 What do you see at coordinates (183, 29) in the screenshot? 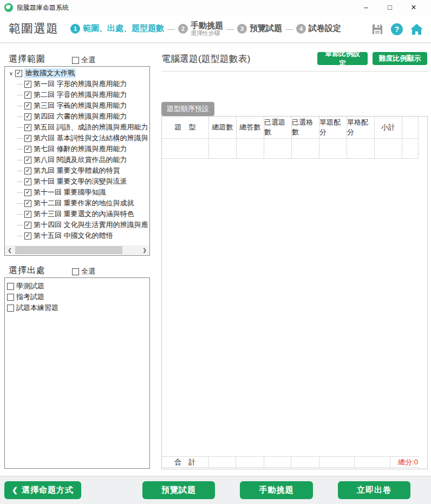
I see `step-2-number: 2` at bounding box center [183, 29].